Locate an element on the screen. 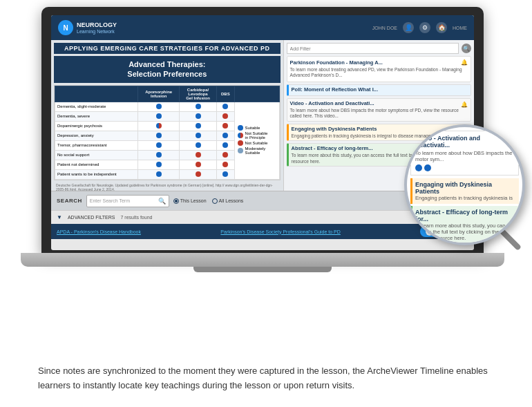  note-video-title: Video - Activation and Deactivati... is located at coordinates (379, 104).